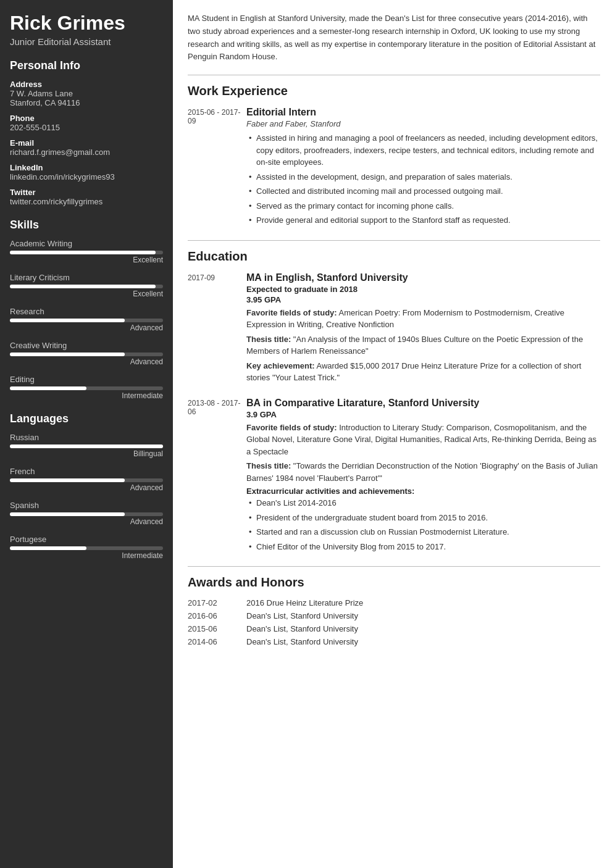  I want to click on skill-level: Intermediate, so click(86, 396).